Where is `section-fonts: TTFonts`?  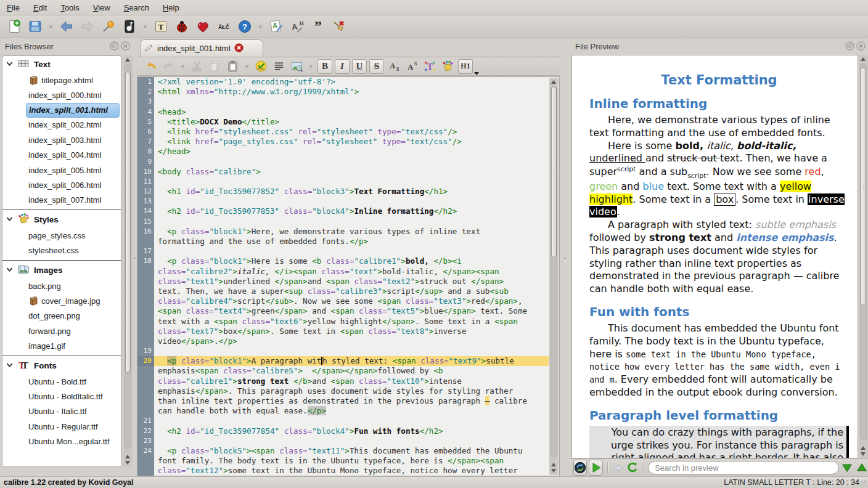 section-fonts: TTFonts is located at coordinates (62, 366).